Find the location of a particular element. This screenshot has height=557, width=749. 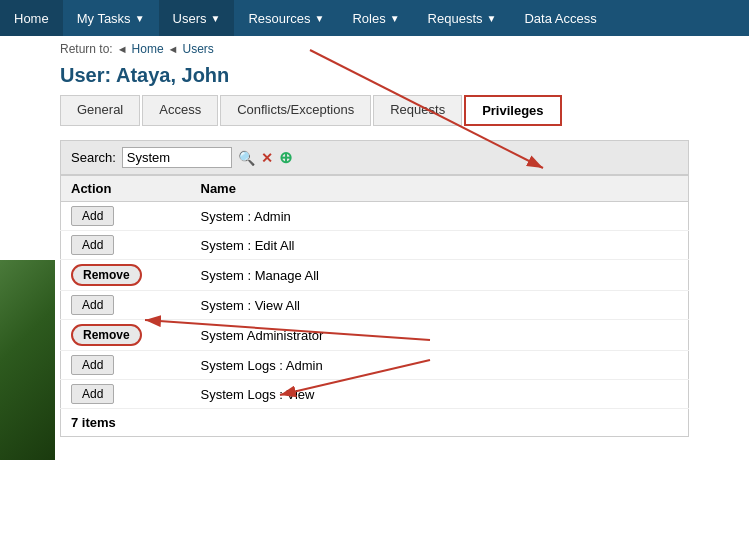

table-row: AddSystem : Admin is located at coordinates (375, 216).